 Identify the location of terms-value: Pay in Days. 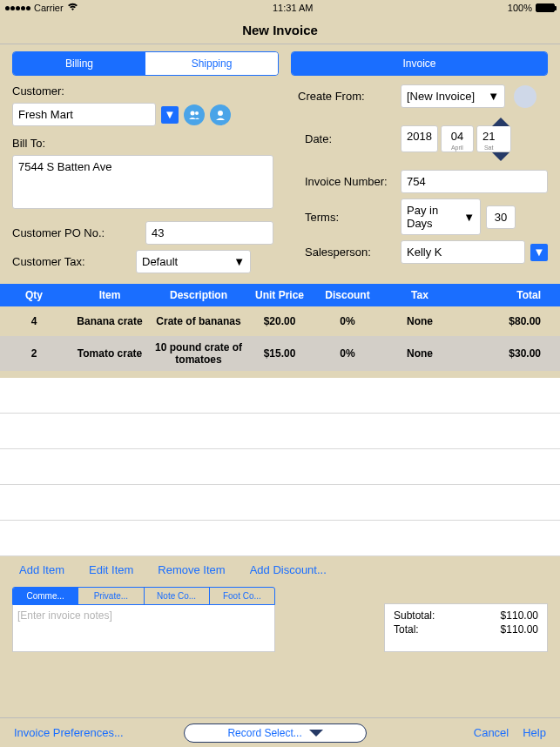
(435, 217).